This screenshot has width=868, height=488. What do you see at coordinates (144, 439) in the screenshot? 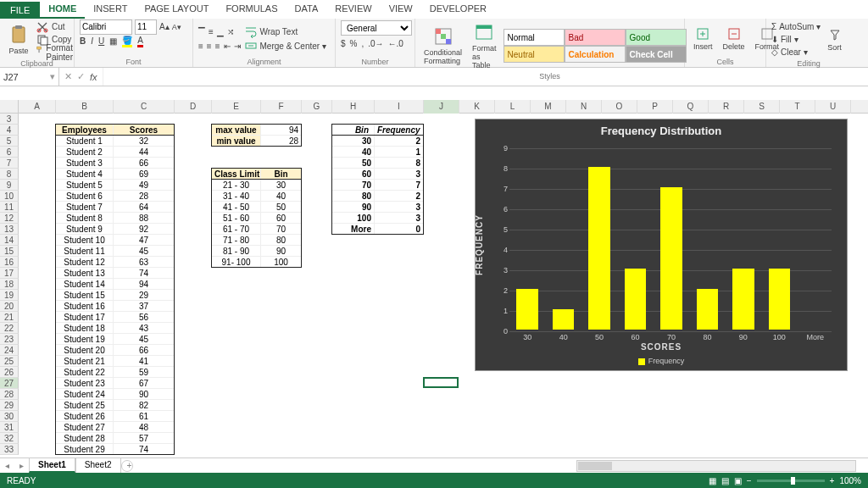
I see `cell-C32: 57` at bounding box center [144, 439].